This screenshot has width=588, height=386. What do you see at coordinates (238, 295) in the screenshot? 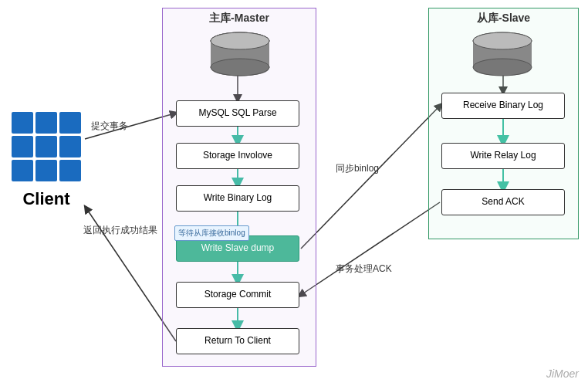
I see `storage-commit-box: Storage Commit` at bounding box center [238, 295].